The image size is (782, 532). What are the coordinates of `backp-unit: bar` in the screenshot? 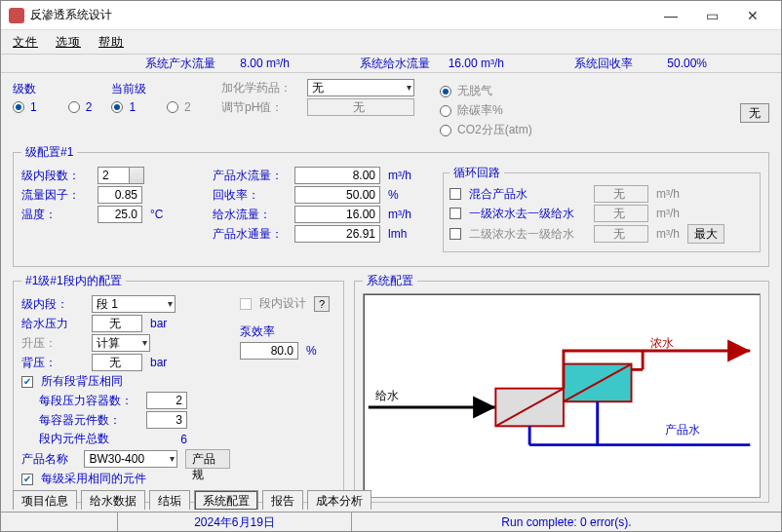 It's located at (165, 362).